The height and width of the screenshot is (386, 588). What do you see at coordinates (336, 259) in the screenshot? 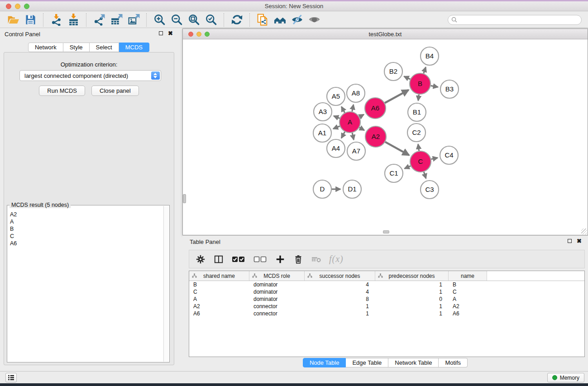
I see `function-builder-icon: f(x)` at bounding box center [336, 259].